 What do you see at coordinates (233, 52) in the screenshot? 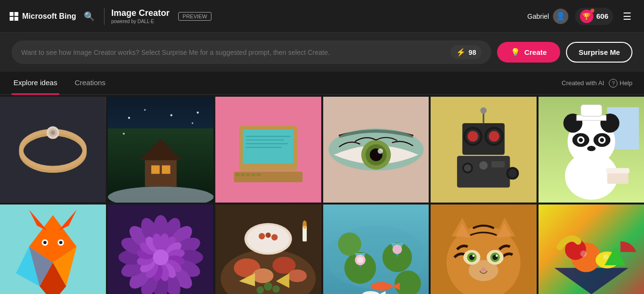
I see `search-input` at bounding box center [233, 52].